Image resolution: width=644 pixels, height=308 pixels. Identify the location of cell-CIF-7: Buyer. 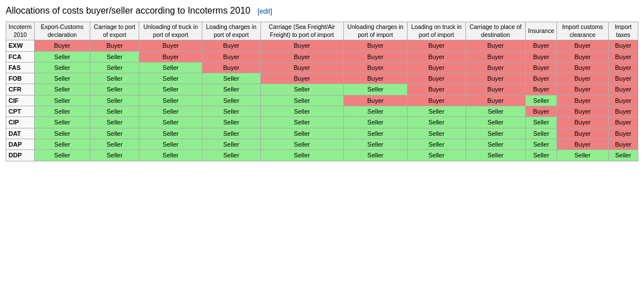
(496, 100).